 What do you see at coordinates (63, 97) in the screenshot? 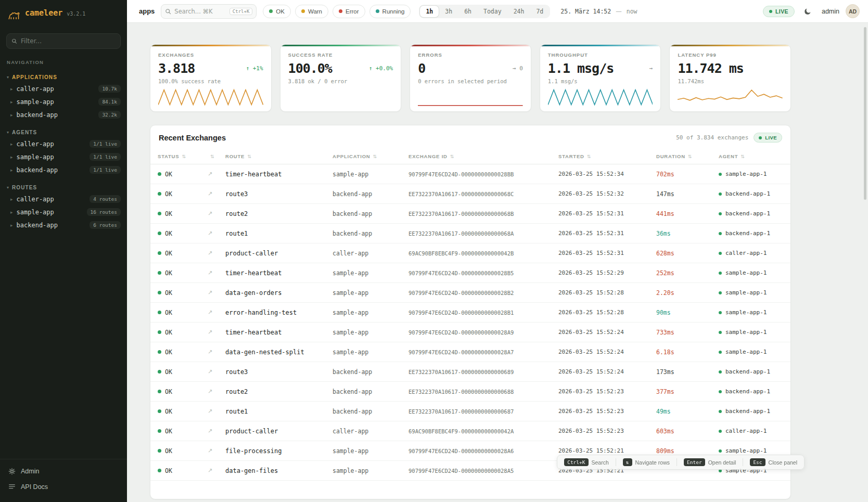
I see `sidebar-section: ▾ APPLICATIONS ▸ caller-app 10.7k ▸ samp…` at bounding box center [63, 97].